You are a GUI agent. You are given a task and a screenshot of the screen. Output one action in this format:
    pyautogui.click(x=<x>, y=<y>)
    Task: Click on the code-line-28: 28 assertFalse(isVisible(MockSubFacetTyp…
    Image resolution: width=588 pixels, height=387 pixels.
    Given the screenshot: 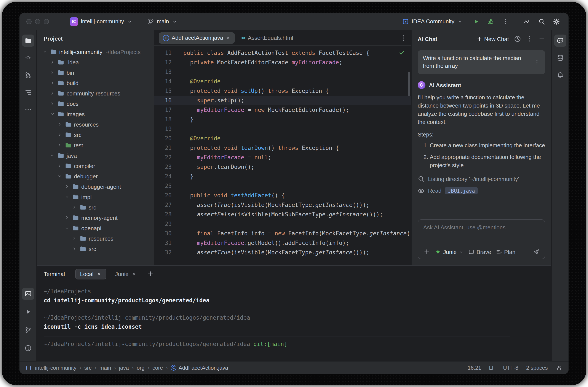 What is the action you would take?
    pyautogui.click(x=283, y=215)
    